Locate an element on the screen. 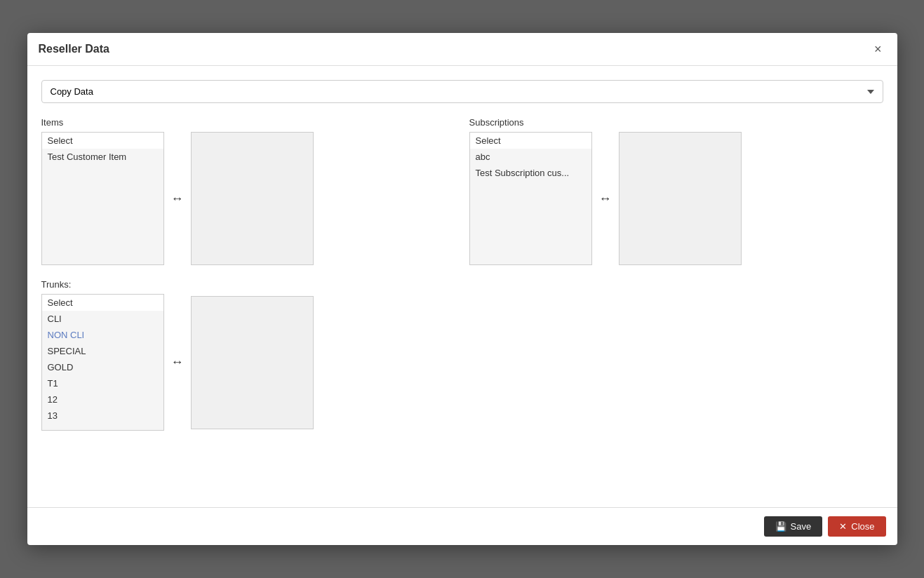 This screenshot has width=924, height=578. items-source-list: Select Test Customer Item is located at coordinates (102, 199).